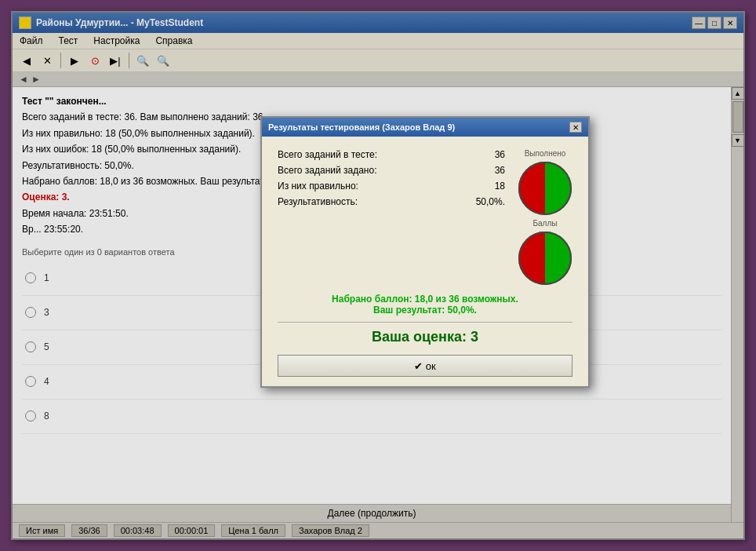 Image resolution: width=756 pixels, height=551 pixels. What do you see at coordinates (425, 366) in the screenshot?
I see `dialog-ok-button: ✔ ок` at bounding box center [425, 366].